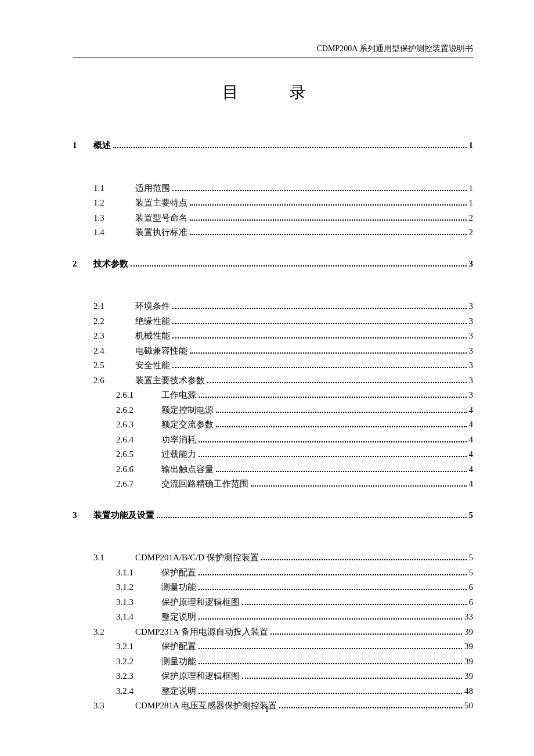  I want to click on toc-entry-number: 3.1, so click(114, 558).